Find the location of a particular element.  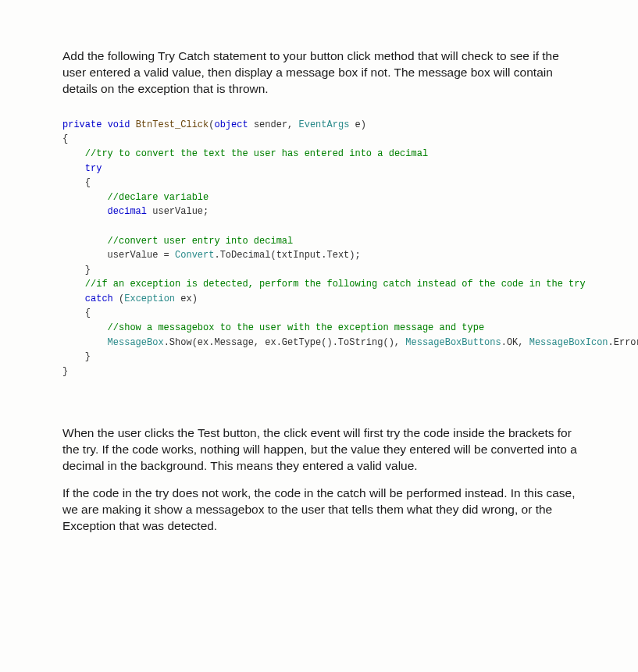

code-token: void is located at coordinates (119, 125).